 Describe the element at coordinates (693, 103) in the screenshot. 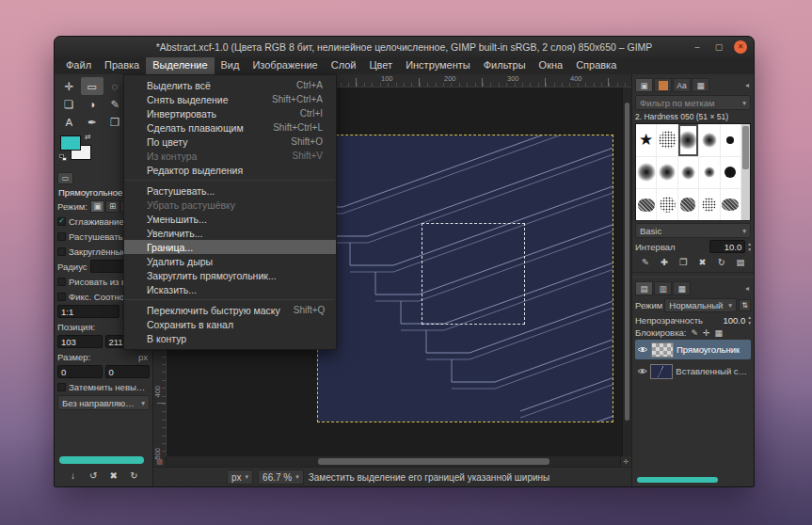

I see `brush-filter-input: Фильтр по меткам ▾` at that location.